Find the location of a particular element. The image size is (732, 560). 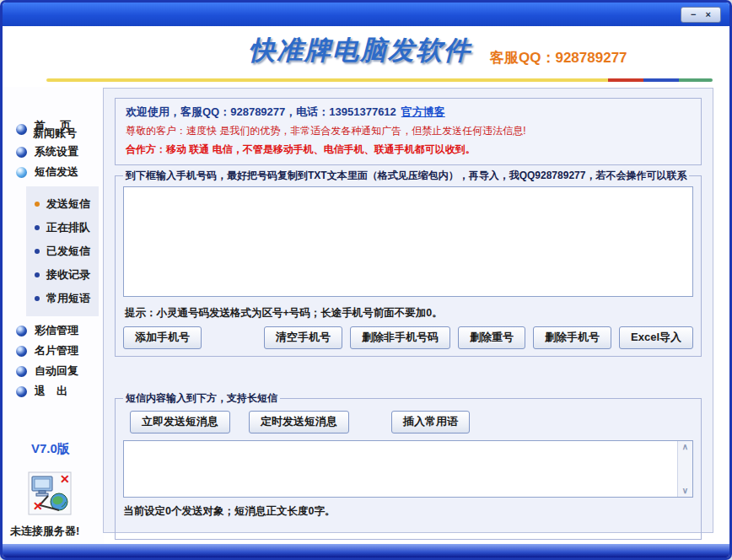

sidebar-item-system-settings: 系统设置 is located at coordinates (53, 152).